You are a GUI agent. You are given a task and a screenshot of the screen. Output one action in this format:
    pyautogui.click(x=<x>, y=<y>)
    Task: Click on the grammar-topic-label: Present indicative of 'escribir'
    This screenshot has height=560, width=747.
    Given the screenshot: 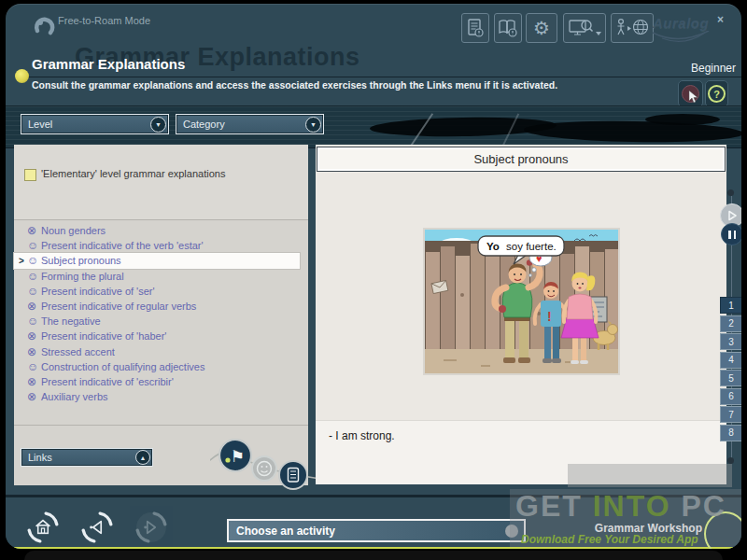 What is the action you would take?
    pyautogui.click(x=107, y=382)
    